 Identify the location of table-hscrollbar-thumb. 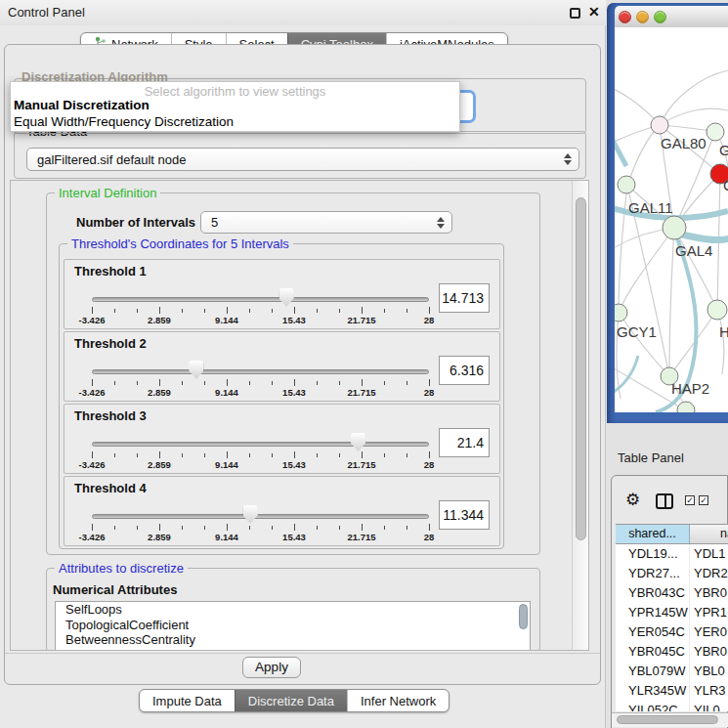
(667, 719).